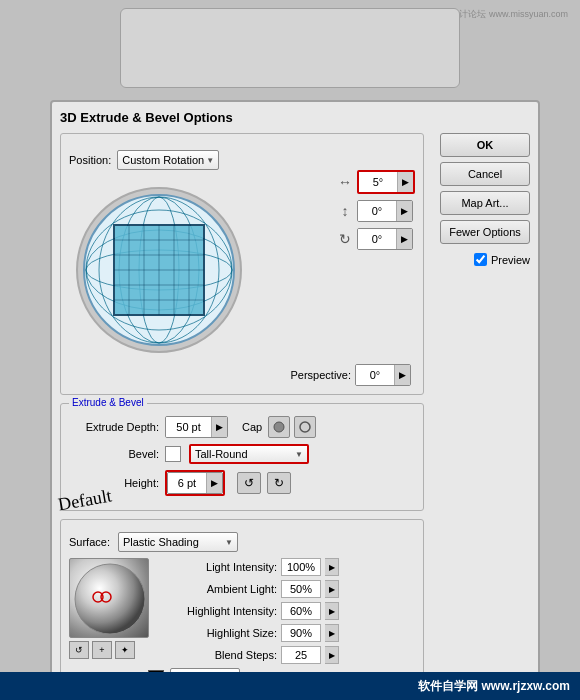 The height and width of the screenshot is (700, 580). What do you see at coordinates (301, 611) in the screenshot?
I see `highlight-intensity-value: 60%` at bounding box center [301, 611].